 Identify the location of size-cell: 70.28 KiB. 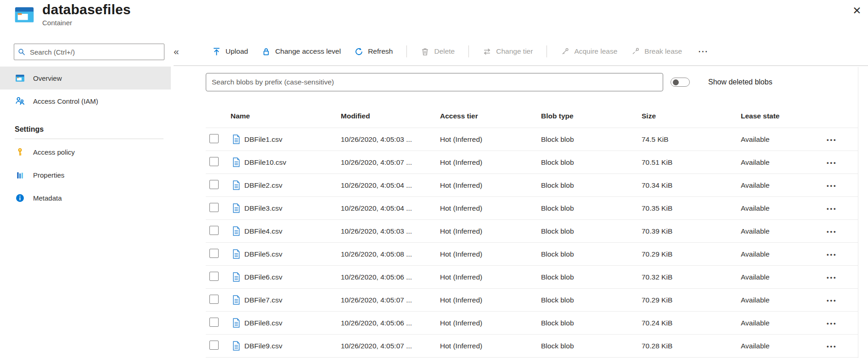
(689, 346).